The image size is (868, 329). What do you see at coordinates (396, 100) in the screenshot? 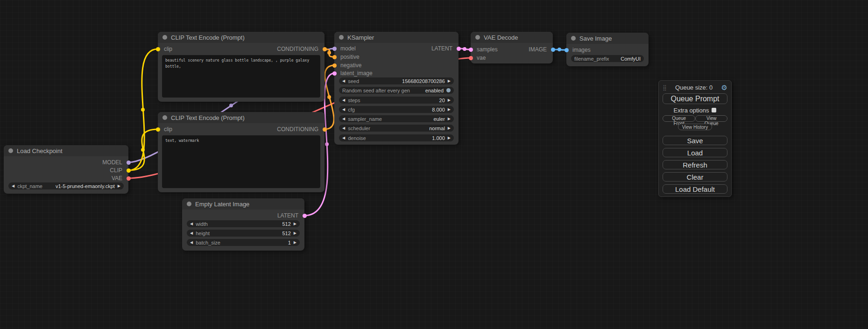
I see `steps-widget: ◀ steps 20 ▶` at bounding box center [396, 100].